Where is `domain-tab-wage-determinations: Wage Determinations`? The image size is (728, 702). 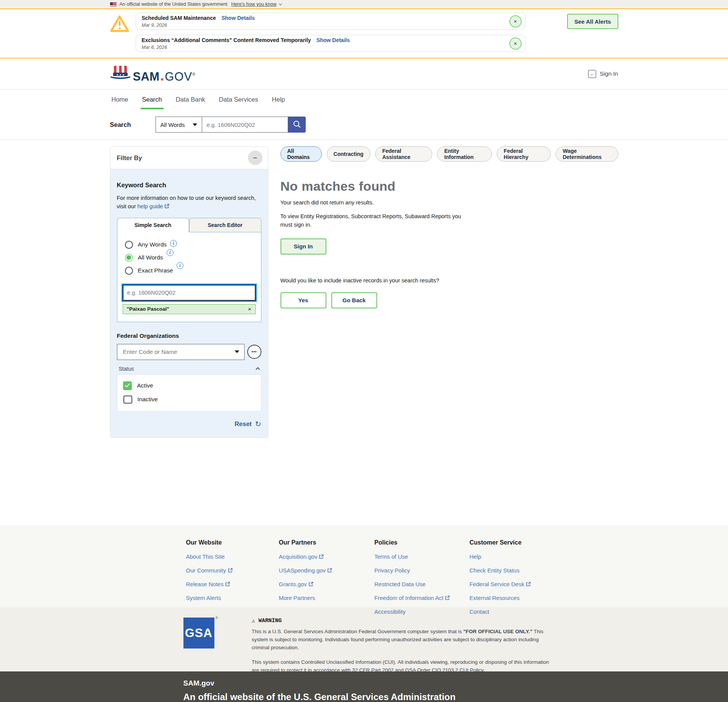
domain-tab-wage-determinations: Wage Determinations is located at coordinates (587, 154).